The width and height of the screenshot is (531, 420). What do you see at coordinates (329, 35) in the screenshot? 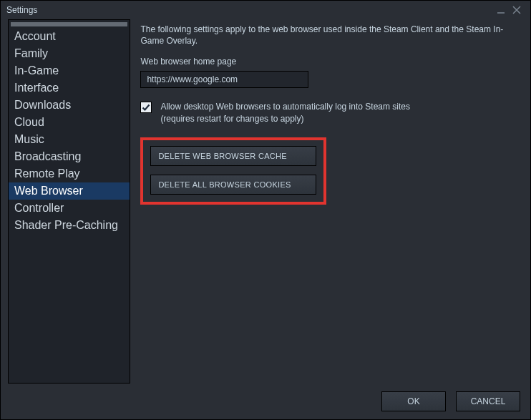
I see `panel-description: The following settings apply to the web …` at bounding box center [329, 35].